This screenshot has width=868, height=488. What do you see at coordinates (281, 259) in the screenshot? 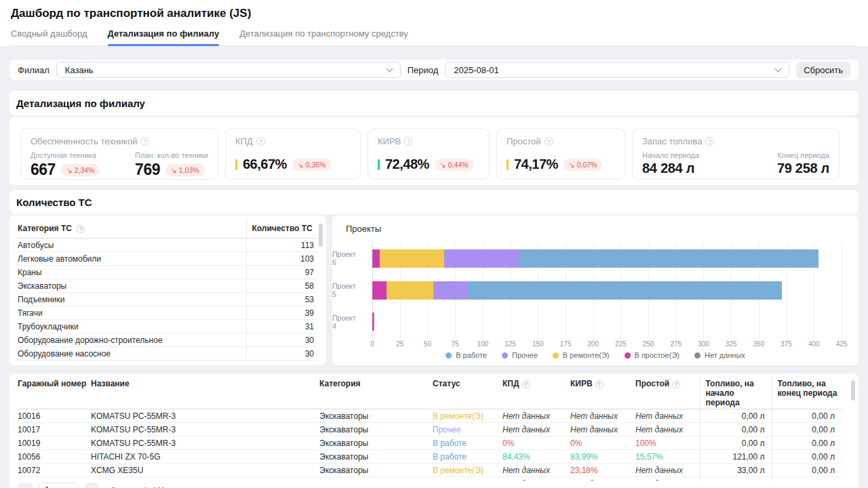
I see `vehicle-count-cell: 103` at bounding box center [281, 259].